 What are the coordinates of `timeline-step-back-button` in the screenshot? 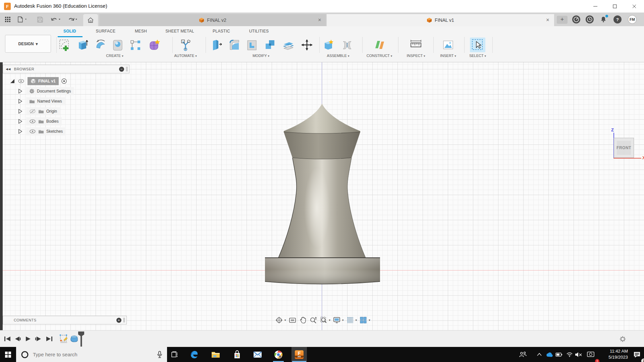 It's located at (17, 339).